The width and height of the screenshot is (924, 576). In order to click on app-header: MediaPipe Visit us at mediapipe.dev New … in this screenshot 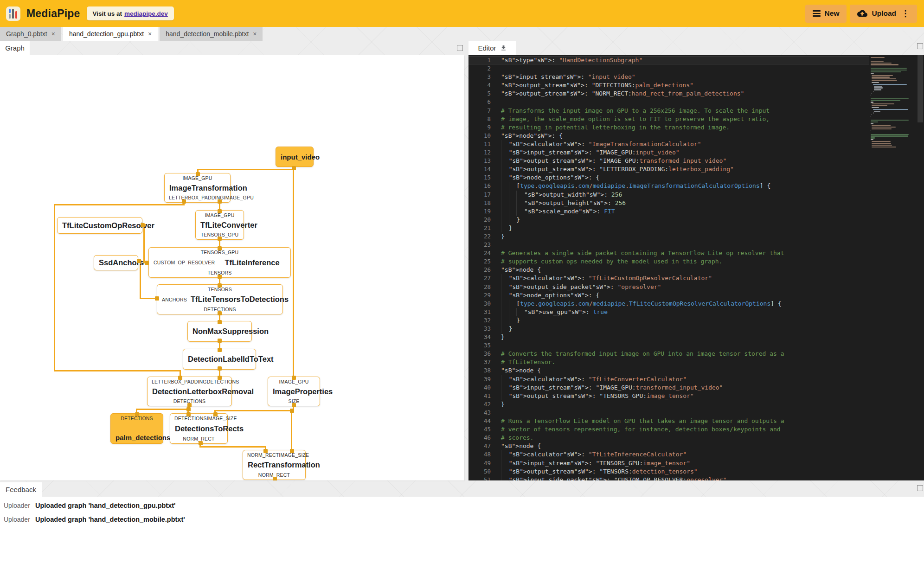, I will do `click(462, 13)`.